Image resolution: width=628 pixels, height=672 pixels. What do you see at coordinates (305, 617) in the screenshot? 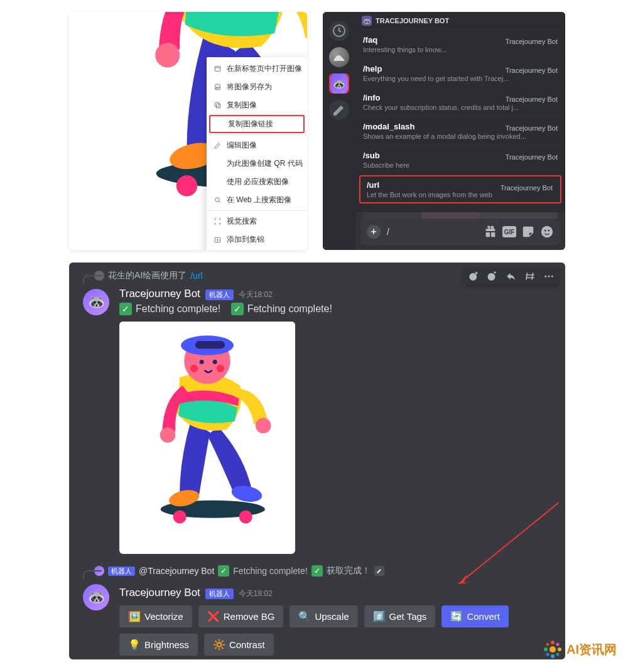
I see `button-emoji-icon: 🔍` at bounding box center [305, 617].